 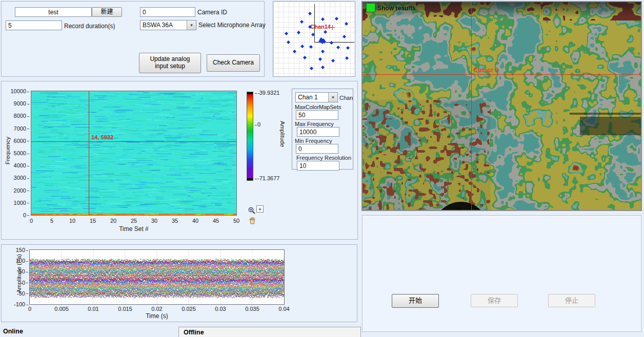 What do you see at coordinates (34, 26) in the screenshot?
I see `record-duration-input` at bounding box center [34, 26].